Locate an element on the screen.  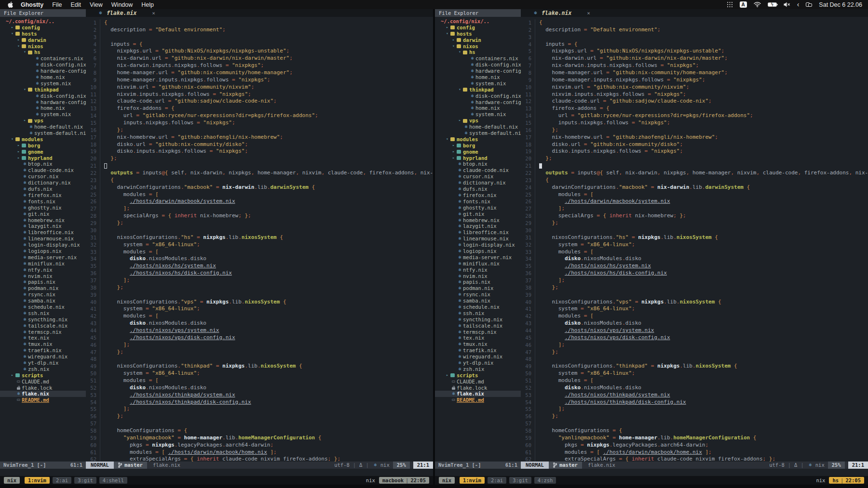
tree-item-system-default.nix: ❄system-default.nix is located at coordinates (478, 133).